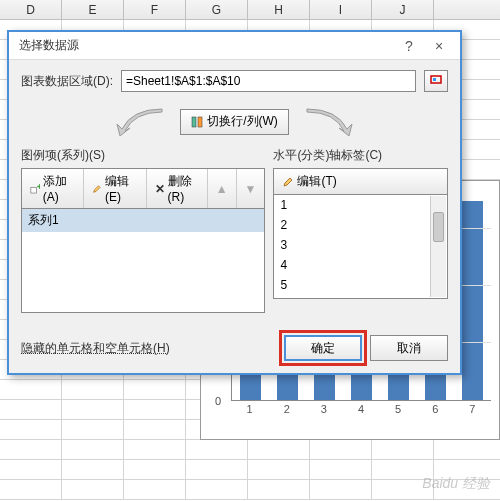  Describe the element at coordinates (143, 260) in the screenshot. I see `series-listbox: 系列1` at that location.